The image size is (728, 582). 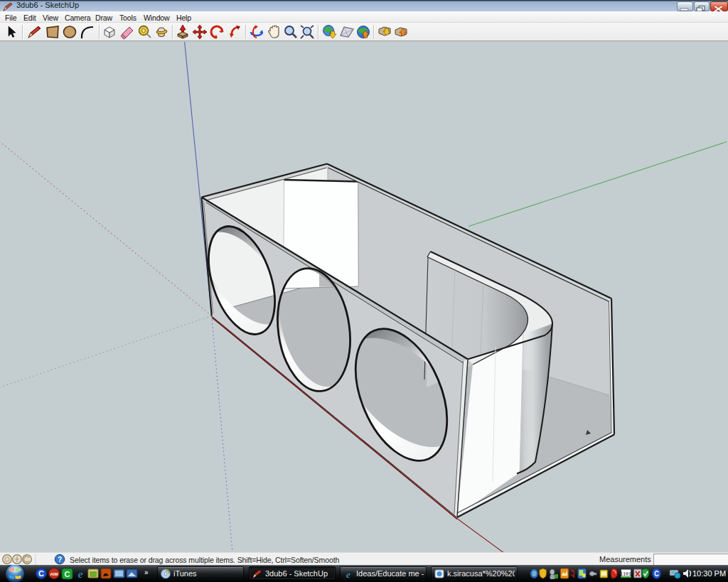 I want to click on svg-text: 1101, so click(x=626, y=574).